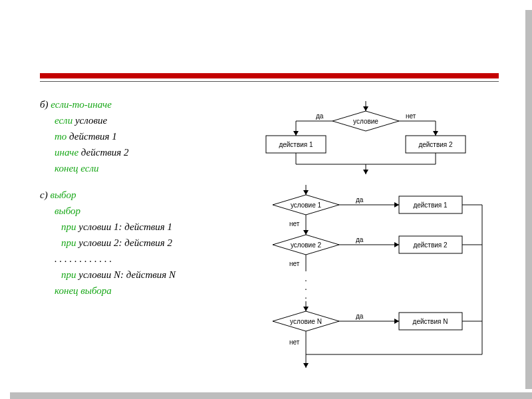  Describe the element at coordinates (115, 291) in the screenshot. I see `section-c-line5: конец выбора` at that location.